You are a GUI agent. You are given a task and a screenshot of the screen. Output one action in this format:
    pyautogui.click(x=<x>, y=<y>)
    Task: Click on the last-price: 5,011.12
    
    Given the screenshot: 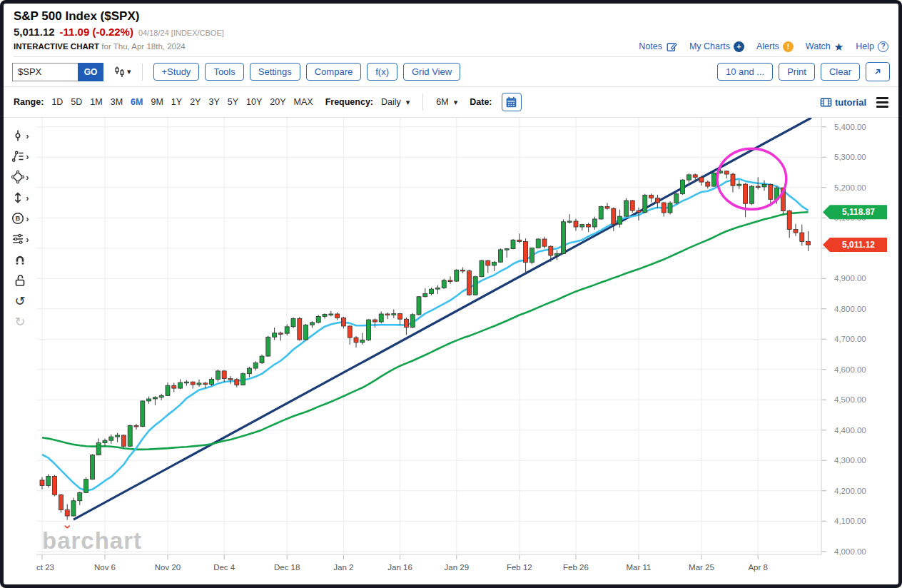 What is the action you would take?
    pyautogui.click(x=34, y=31)
    